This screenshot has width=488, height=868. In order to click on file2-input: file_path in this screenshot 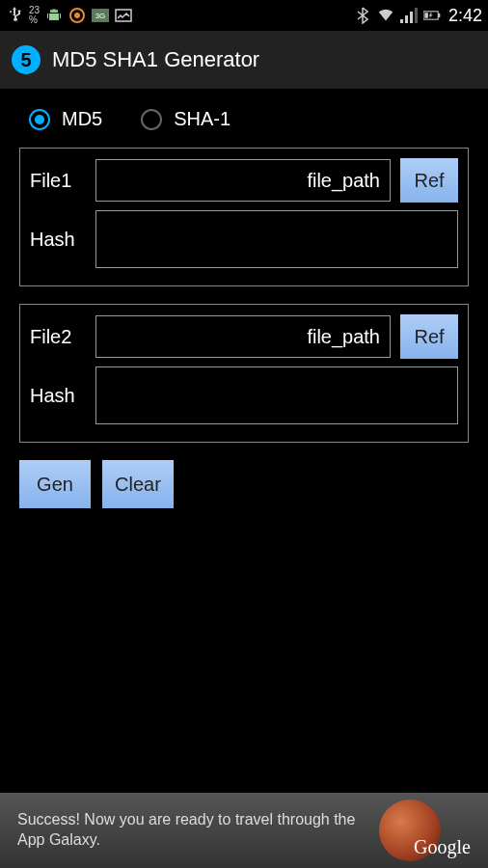, I will do `click(243, 337)`.